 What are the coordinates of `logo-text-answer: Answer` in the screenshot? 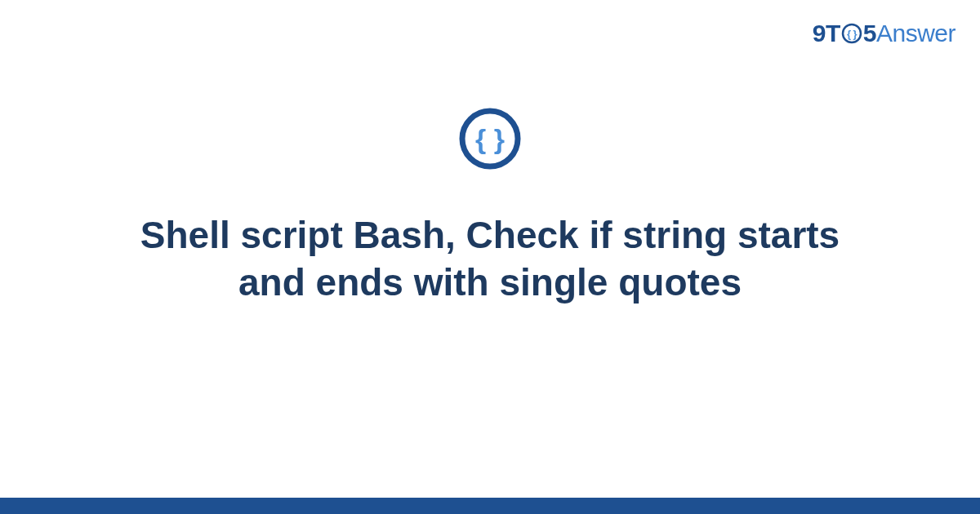 It's located at (916, 33).